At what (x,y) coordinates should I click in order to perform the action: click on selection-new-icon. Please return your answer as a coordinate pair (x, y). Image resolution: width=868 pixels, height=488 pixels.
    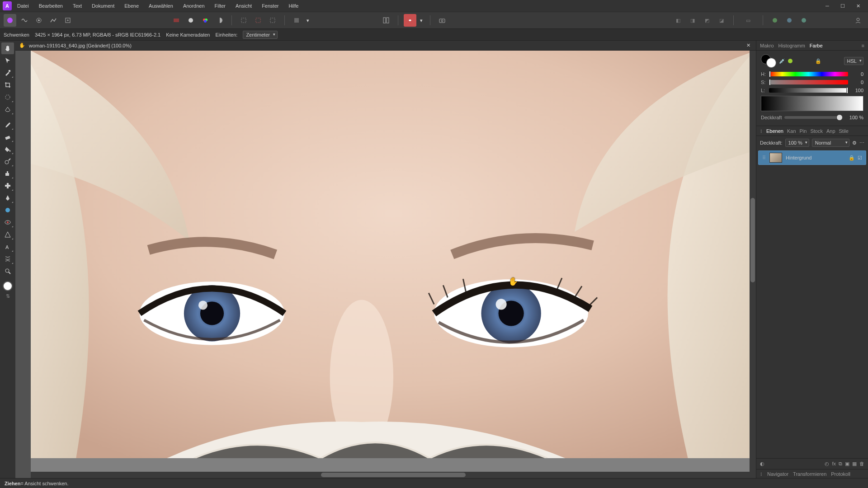
    Looking at the image, I should click on (244, 20).